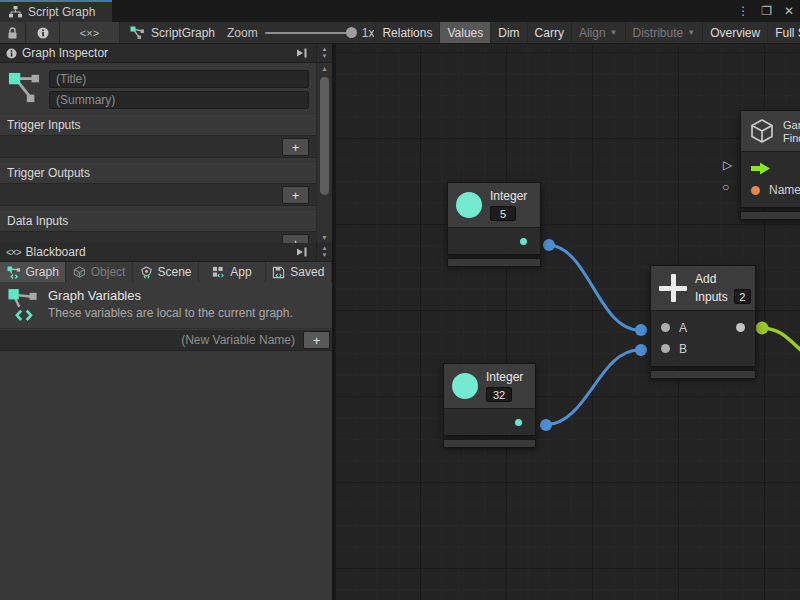 The image size is (800, 600). I want to click on new-variable-input, so click(151, 340).